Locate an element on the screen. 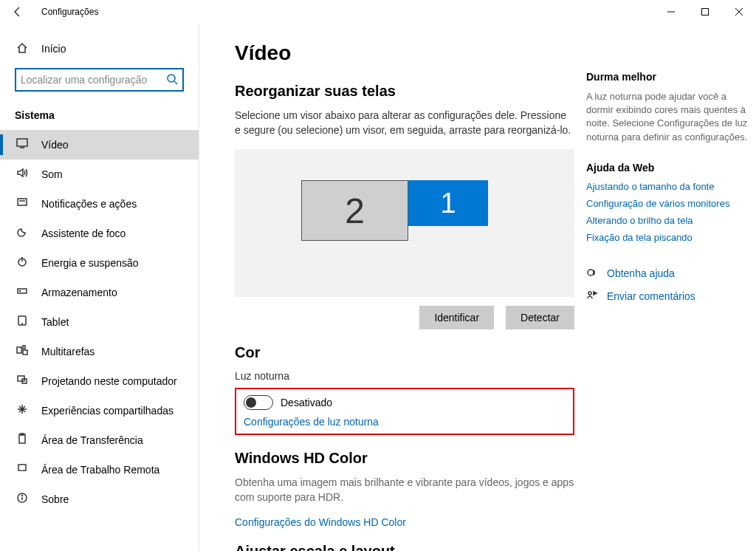  night-light-settings-link: Configurações de luz noturna is located at coordinates (405, 422).